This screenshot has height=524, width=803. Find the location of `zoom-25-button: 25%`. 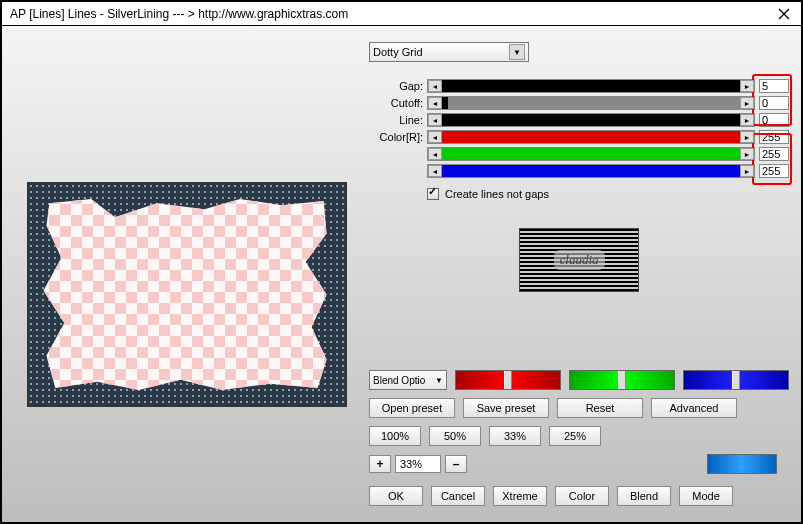

zoom-25-button: 25% is located at coordinates (575, 436).